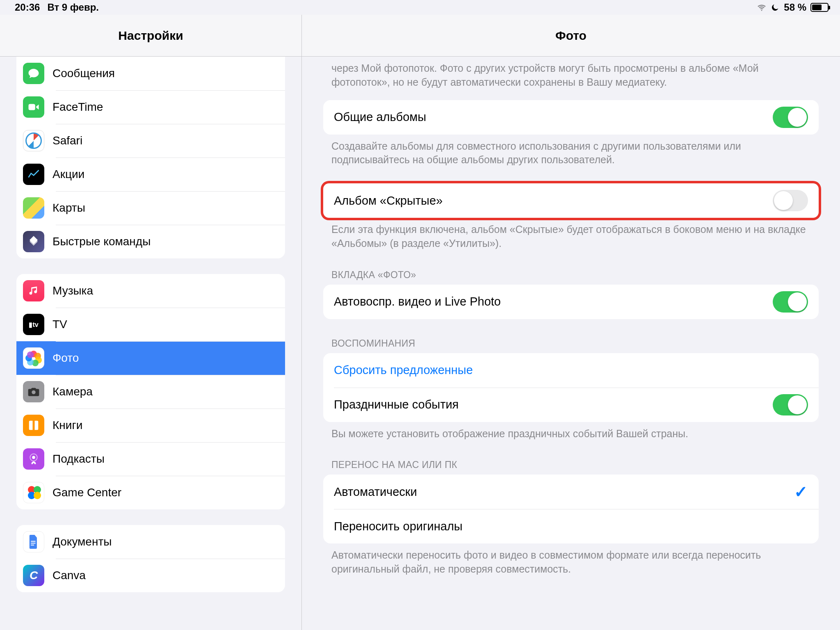 The height and width of the screenshot is (630, 840). Describe the element at coordinates (790, 117) in the screenshot. I see `shared-albums-switch` at that location.